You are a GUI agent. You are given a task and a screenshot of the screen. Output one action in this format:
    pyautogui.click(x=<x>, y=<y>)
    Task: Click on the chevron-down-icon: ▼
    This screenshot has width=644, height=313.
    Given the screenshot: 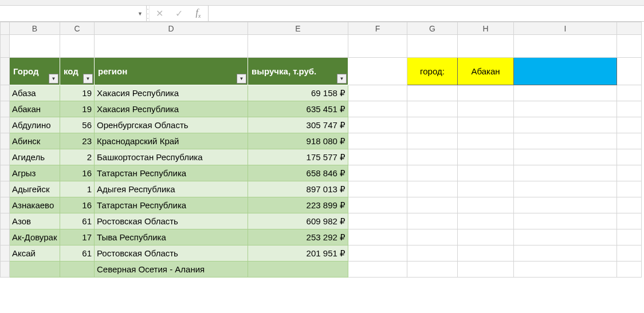 What is the action you would take?
    pyautogui.click(x=140, y=14)
    